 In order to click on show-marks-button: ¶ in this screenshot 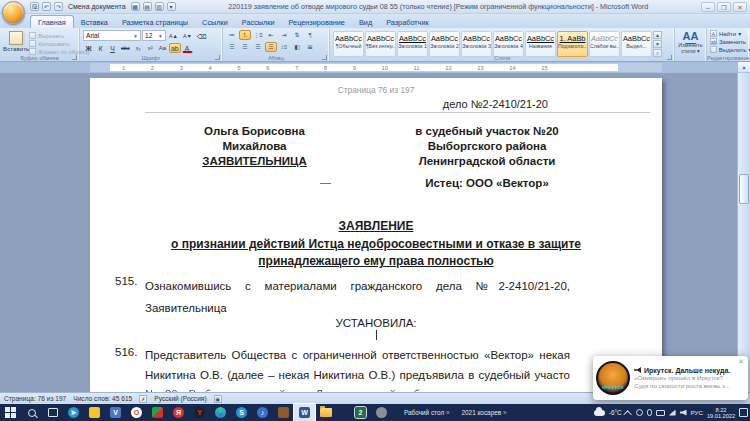, I will do `click(310, 35)`.